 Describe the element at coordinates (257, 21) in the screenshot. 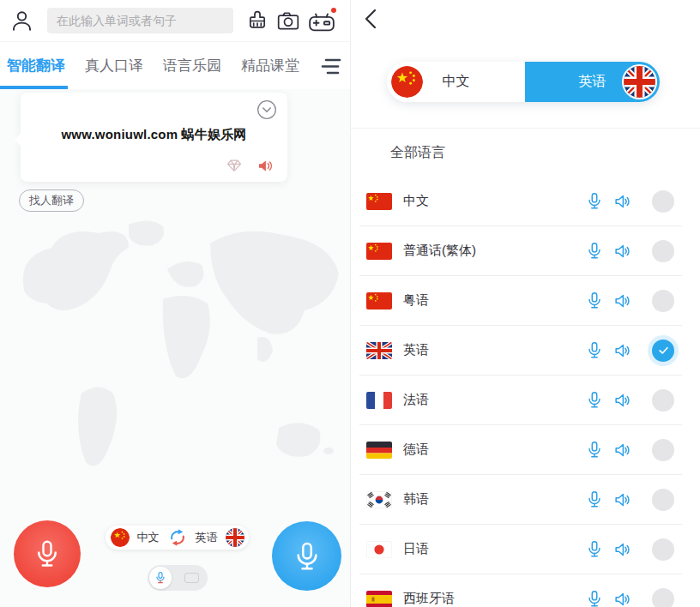

I see `clean-icon` at that location.